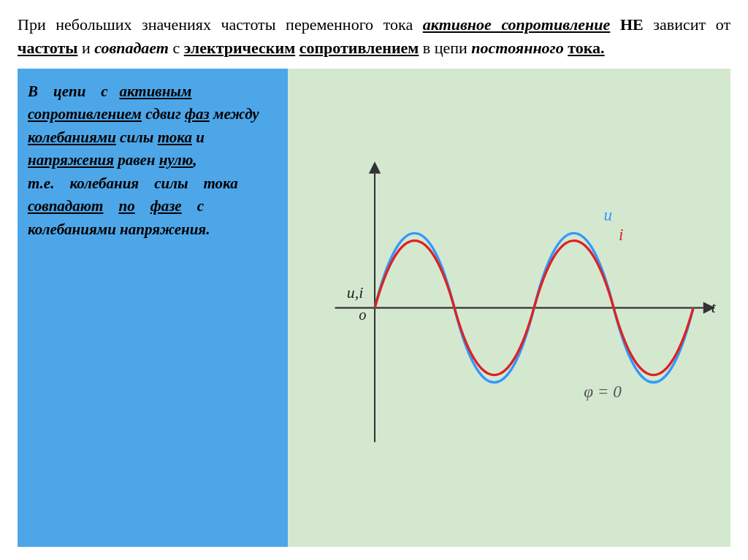 The width and height of the screenshot is (748, 560). I want to click on svg-text: o, so click(362, 315).